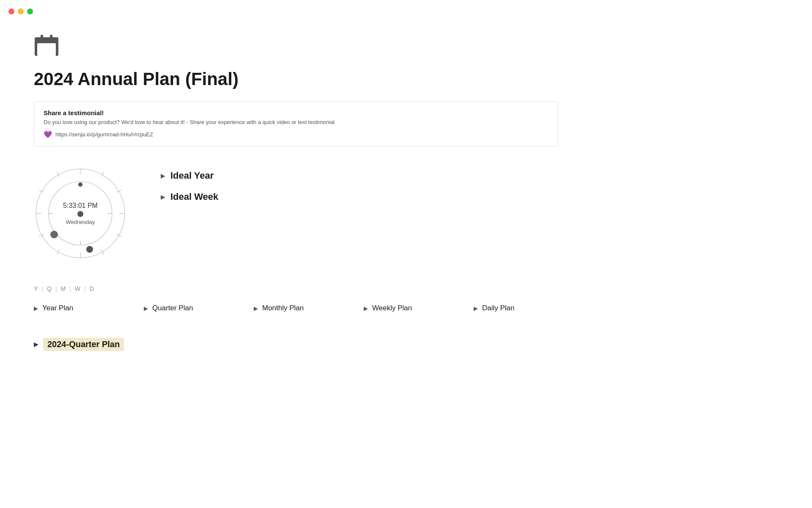 This screenshot has width=812, height=508. Describe the element at coordinates (80, 214) in the screenshot. I see `clock-center-dot` at that location.